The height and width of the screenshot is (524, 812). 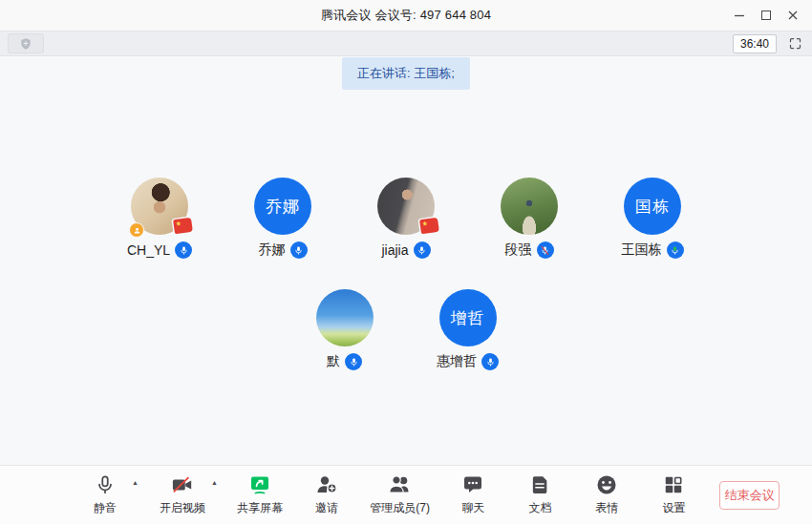 What do you see at coordinates (673, 485) in the screenshot?
I see `settings-icon` at bounding box center [673, 485].